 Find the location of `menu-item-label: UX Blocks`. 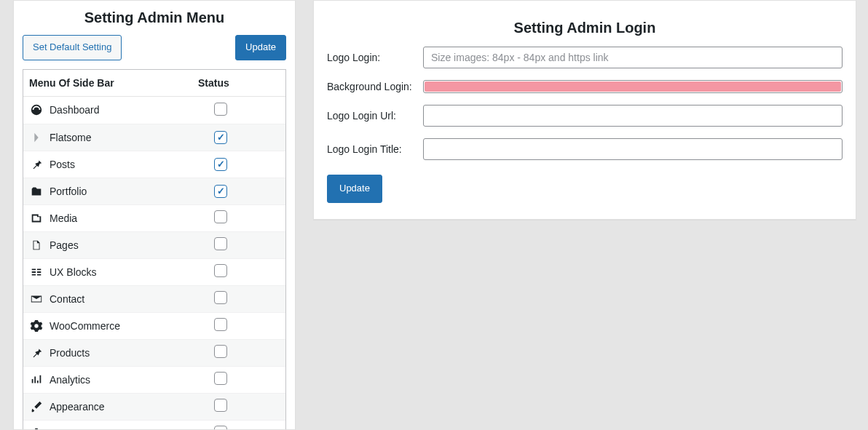

menu-item-label: UX Blocks is located at coordinates (73, 272).